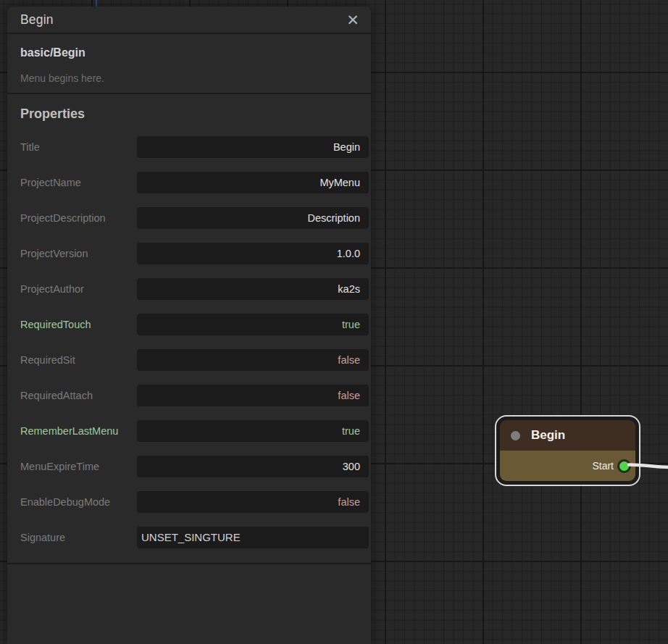 The width and height of the screenshot is (668, 644). What do you see at coordinates (62, 78) in the screenshot?
I see `node-description: Menu begins here.` at bounding box center [62, 78].